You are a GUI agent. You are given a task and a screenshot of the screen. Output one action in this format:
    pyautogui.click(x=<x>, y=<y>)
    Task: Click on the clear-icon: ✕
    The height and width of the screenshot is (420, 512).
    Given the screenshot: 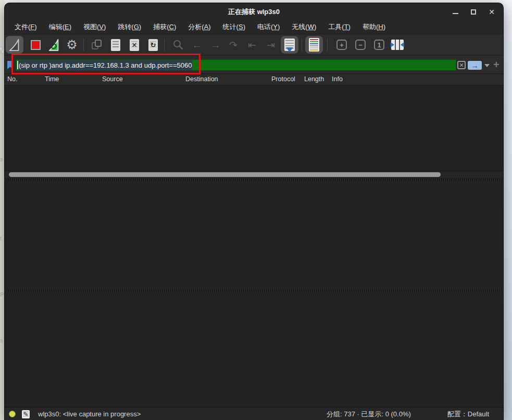 What is the action you would take?
    pyautogui.click(x=461, y=66)
    